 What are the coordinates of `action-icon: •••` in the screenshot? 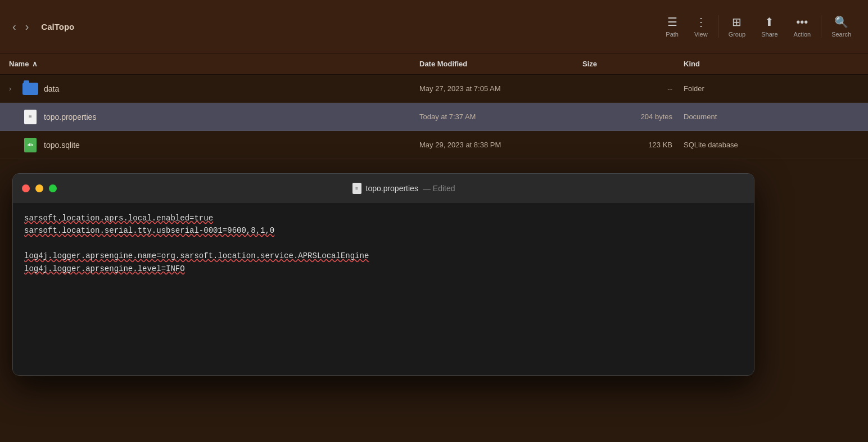 It's located at (802, 22).